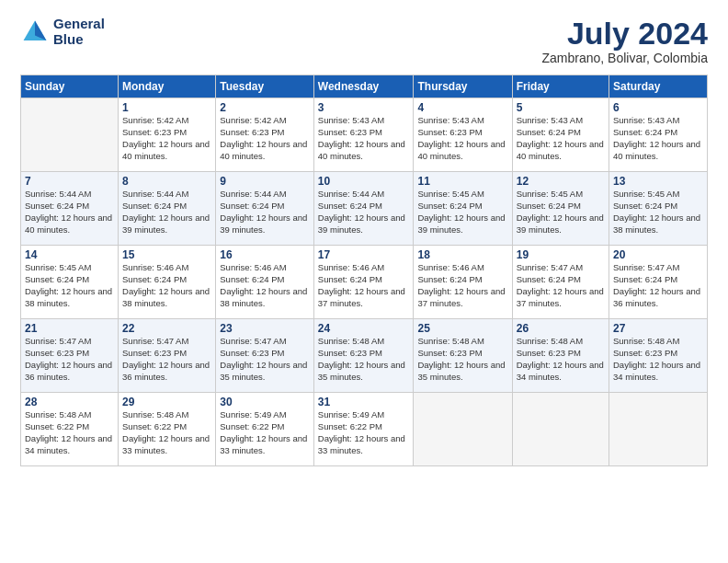 This screenshot has height=563, width=728. Describe the element at coordinates (658, 356) in the screenshot. I see `day-cell: 27 Sunrise: 5:48 AM Sunset: 6:23 PM Dayl…` at that location.